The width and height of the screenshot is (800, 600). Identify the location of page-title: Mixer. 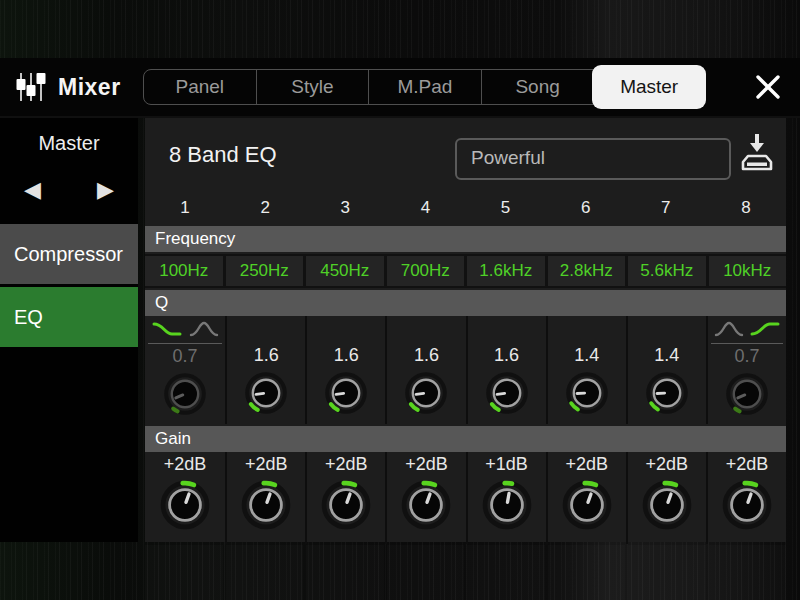
(90, 87).